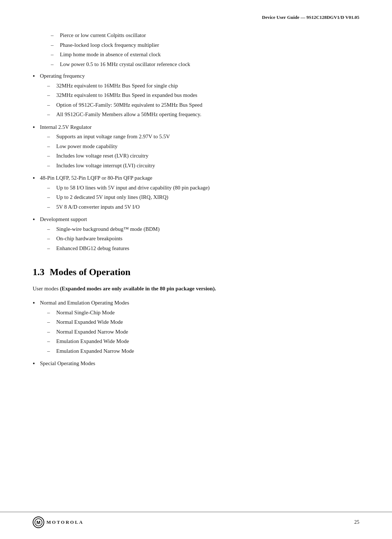  What do you see at coordinates (357, 522) in the screenshot?
I see `page-number: 25` at bounding box center [357, 522].